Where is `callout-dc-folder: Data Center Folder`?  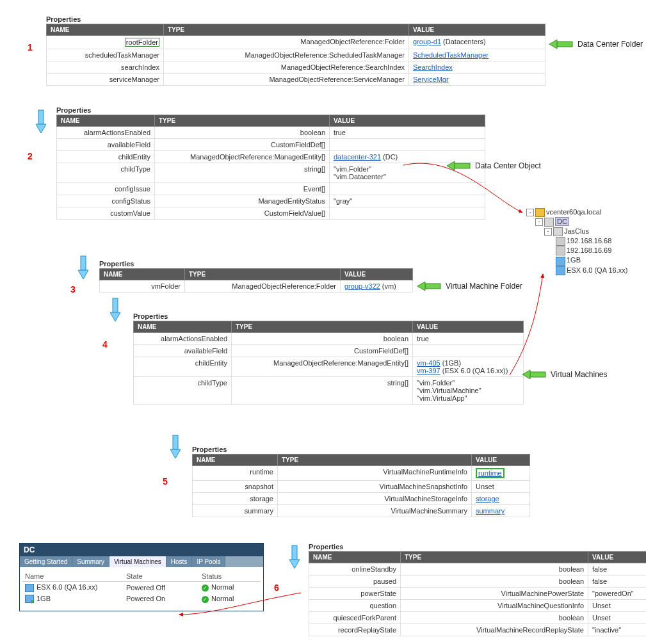 callout-dc-folder: Data Center Folder is located at coordinates (610, 44).